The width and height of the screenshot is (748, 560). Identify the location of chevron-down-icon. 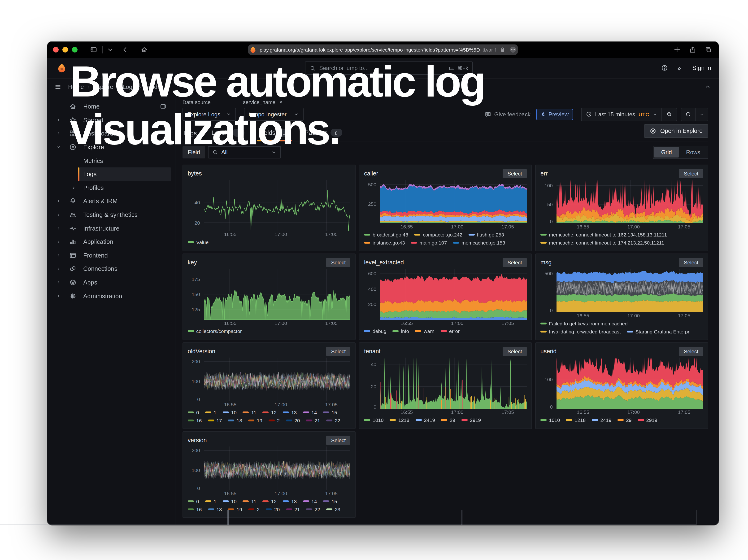
(110, 50).